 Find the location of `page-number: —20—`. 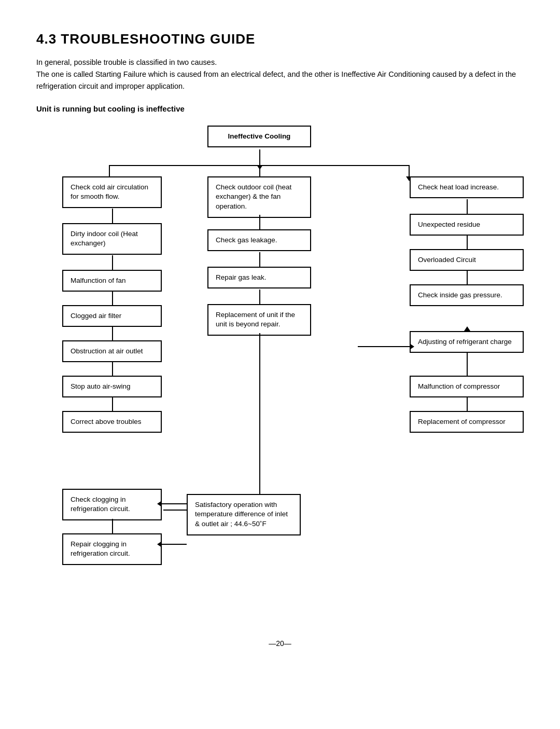

page-number: —20— is located at coordinates (280, 643).